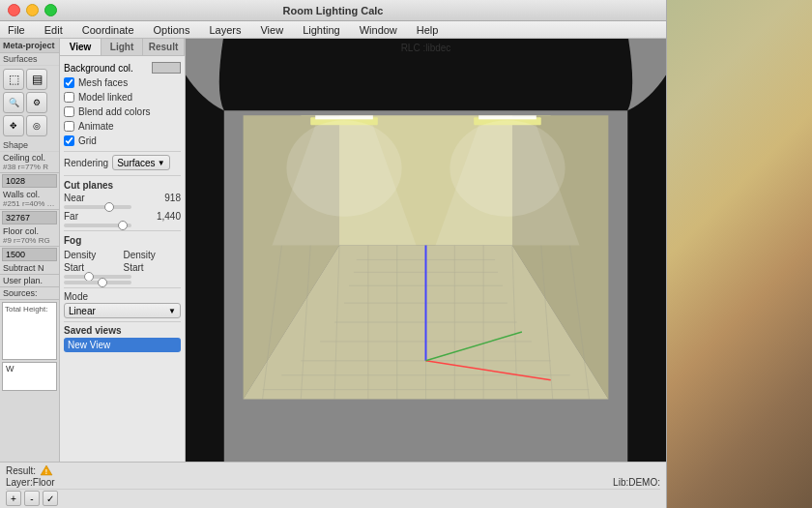 Image resolution: width=812 pixels, height=508 pixels. What do you see at coordinates (122, 47) in the screenshot?
I see `panel-tabs: View Light Result` at bounding box center [122, 47].